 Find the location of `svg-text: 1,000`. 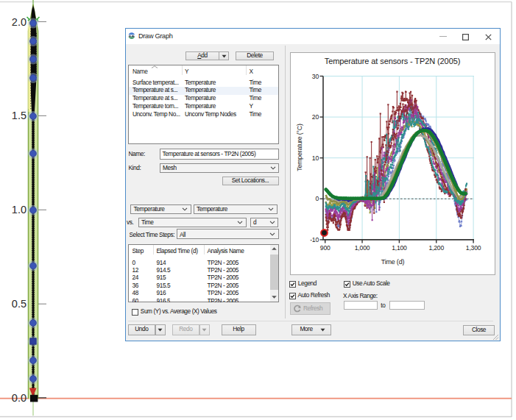

svg-text: 1,000 is located at coordinates (362, 247).